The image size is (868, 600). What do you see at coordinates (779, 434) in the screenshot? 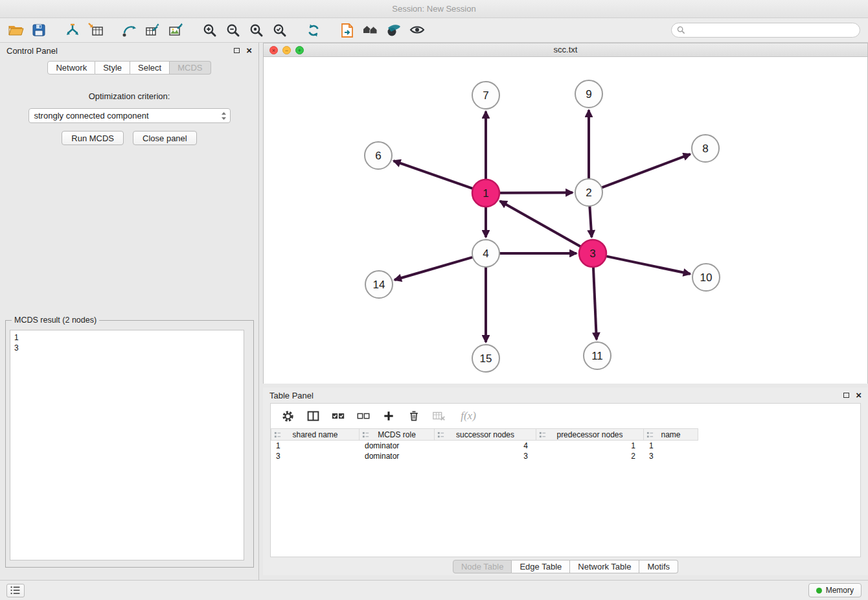
I see `table-header-filler` at bounding box center [779, 434].